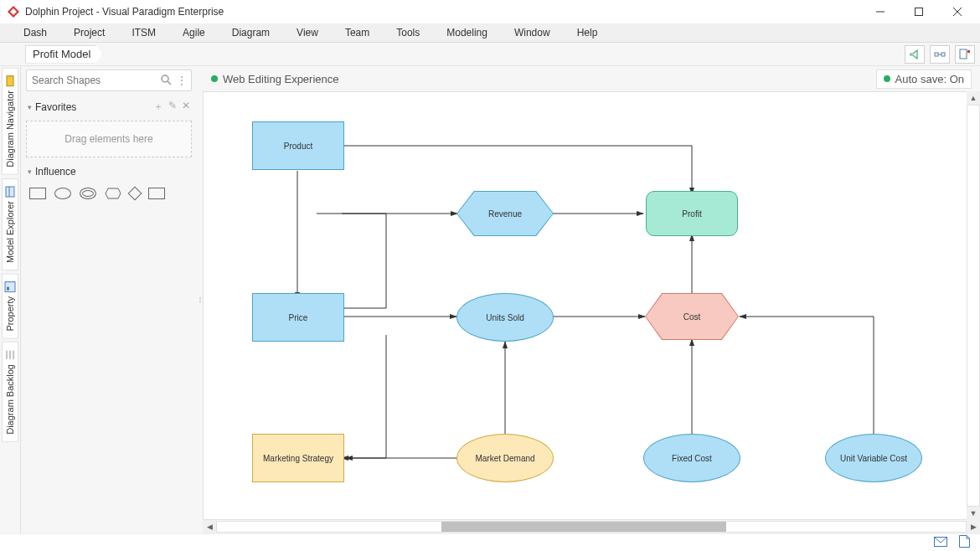 This screenshot has width=980, height=551. I want to click on status-text: Web Editing Experience, so click(281, 79).